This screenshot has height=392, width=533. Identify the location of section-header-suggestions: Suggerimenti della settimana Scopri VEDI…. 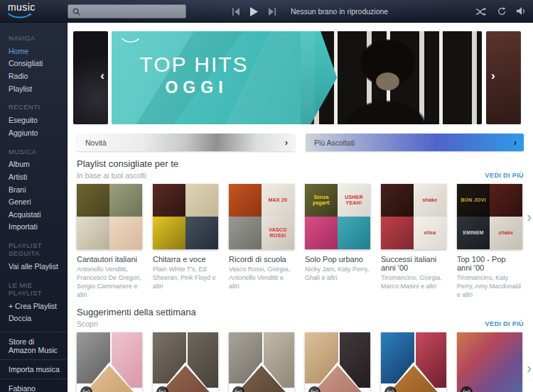
(300, 317).